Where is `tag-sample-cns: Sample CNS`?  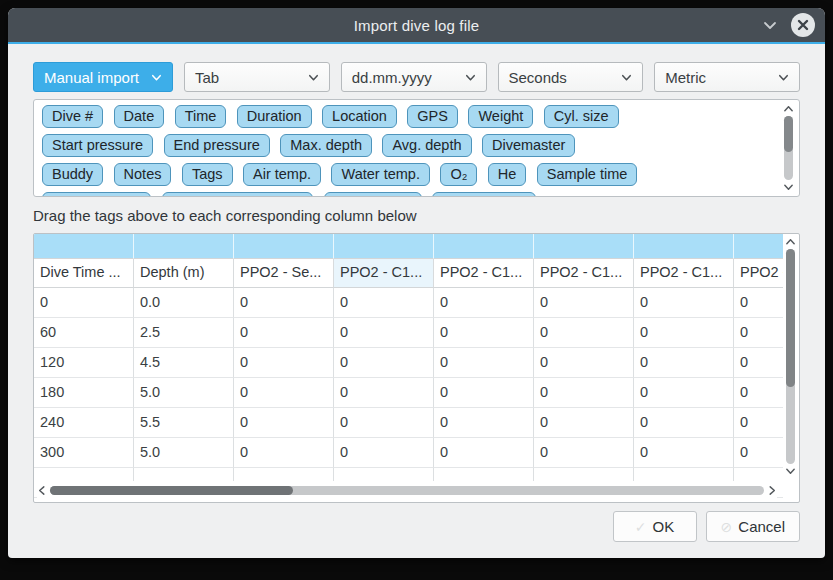 tag-sample-cns: Sample CNS is located at coordinates (484, 194).